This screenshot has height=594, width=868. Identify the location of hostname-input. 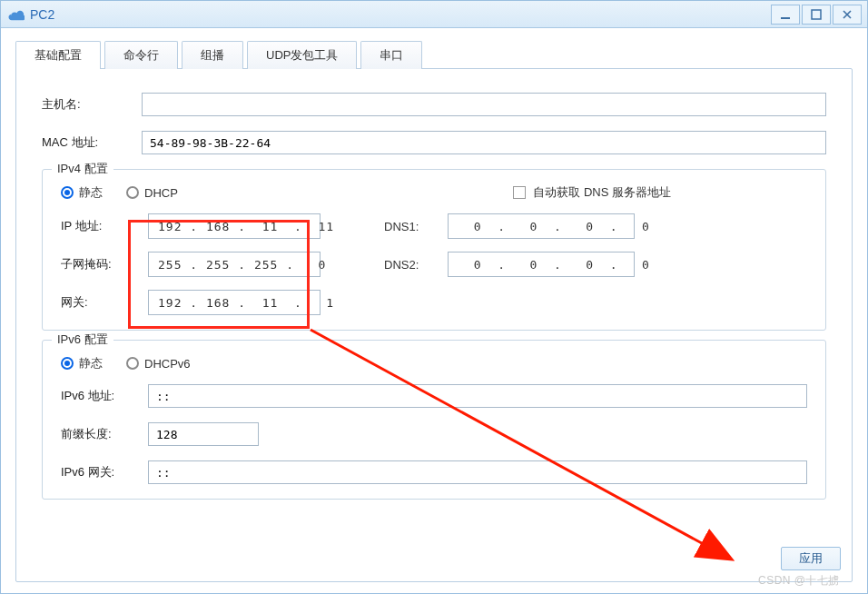
(484, 104).